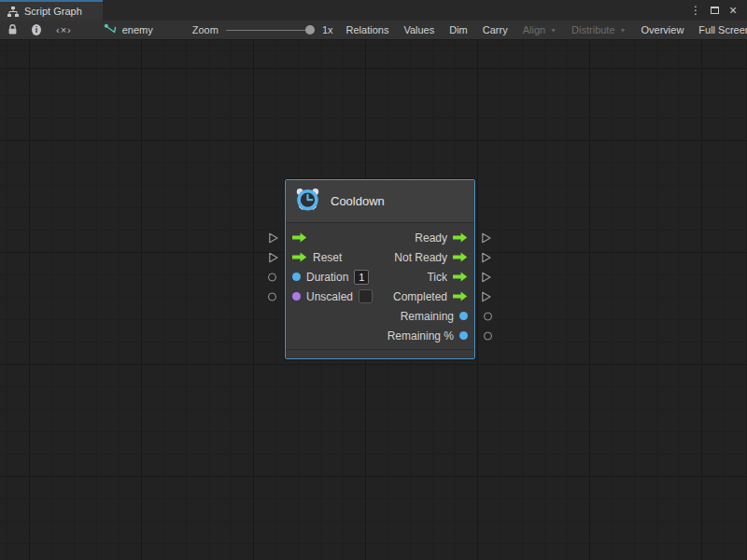  Describe the element at coordinates (374, 10) in the screenshot. I see `tab-bar: Script Graph ⋮ ×` at that location.